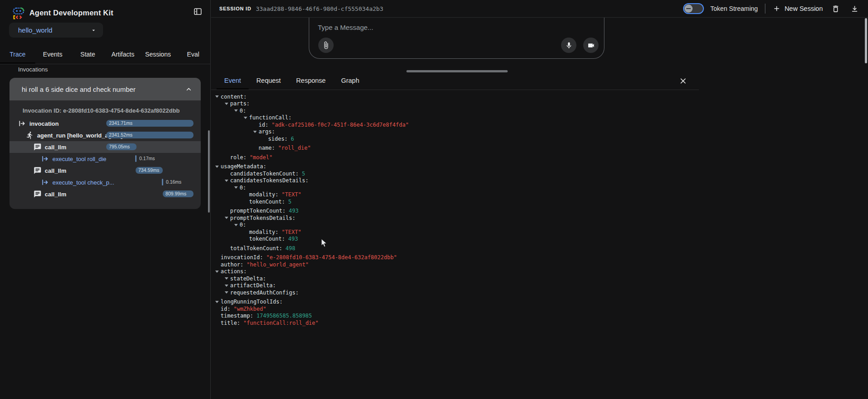 Image resolution: width=868 pixels, height=399 pixels. Describe the element at coordinates (105, 159) in the screenshot. I see `trace-span-row: execute_tool roll_die0.17ms` at that location.